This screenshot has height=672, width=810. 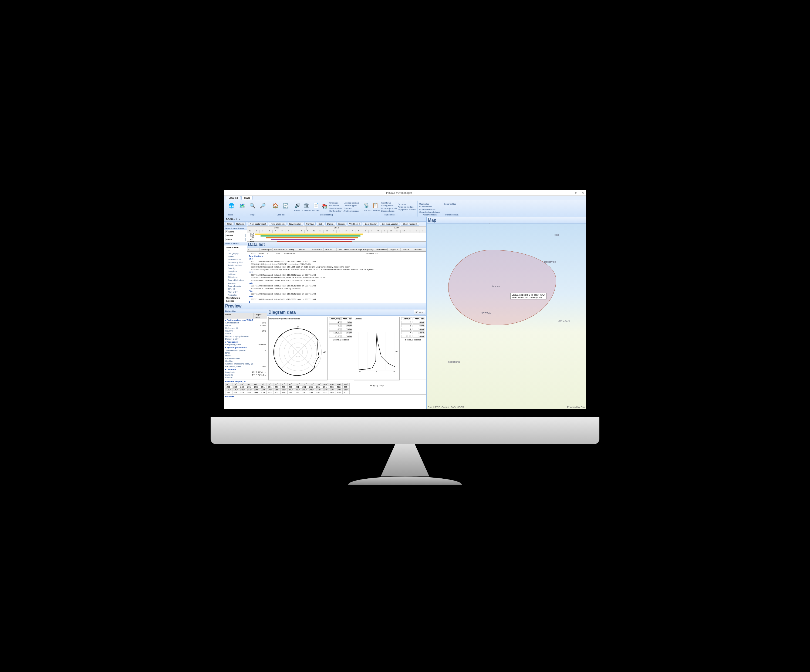 I want to click on tree-item: Workflow log, so click(x=235, y=298).